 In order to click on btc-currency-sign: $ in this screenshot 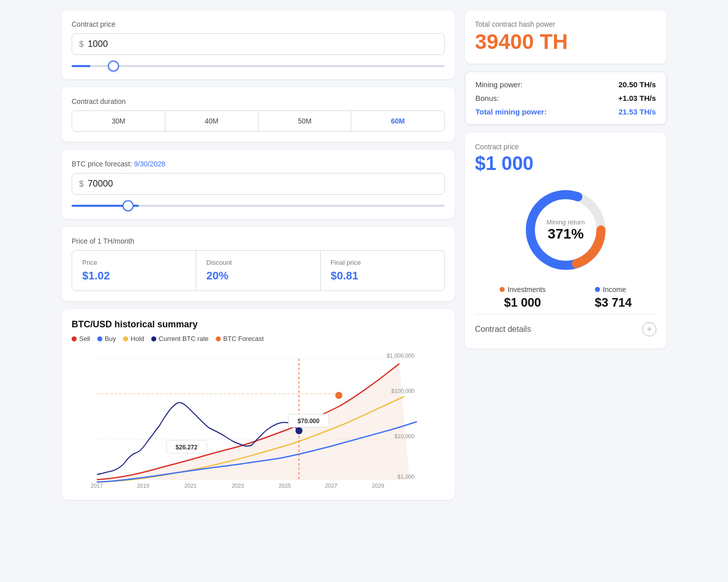, I will do `click(82, 184)`.